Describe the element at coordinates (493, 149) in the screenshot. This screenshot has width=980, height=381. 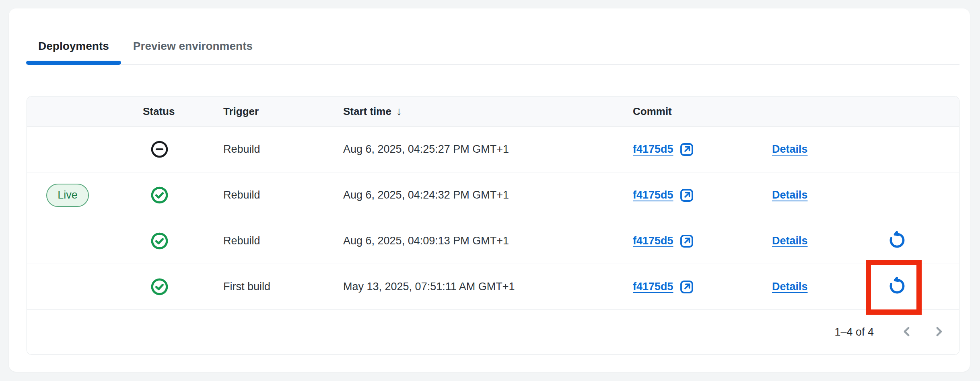
I see `table-row: Rebuild Aug 6, 2025, 04:25:27 PM GMT+1 f…` at that location.